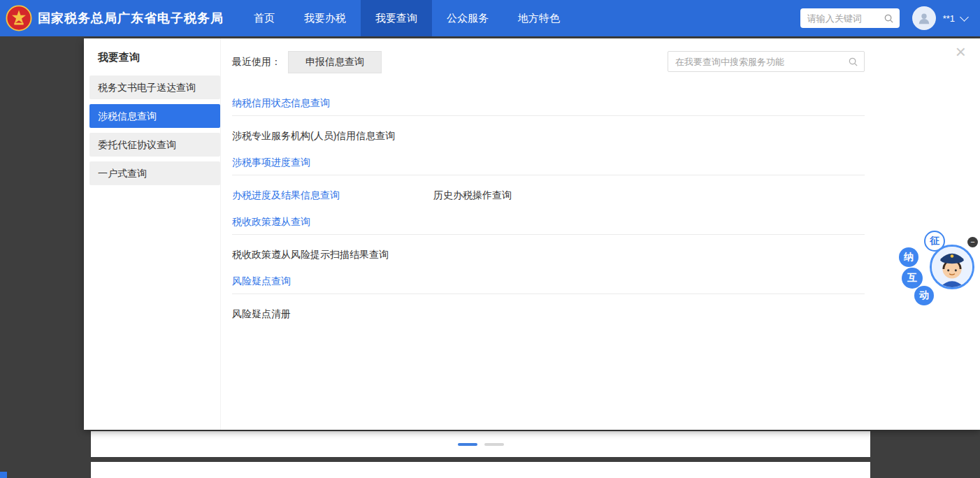  What do you see at coordinates (949, 18) in the screenshot?
I see `user-name: **1` at bounding box center [949, 18].